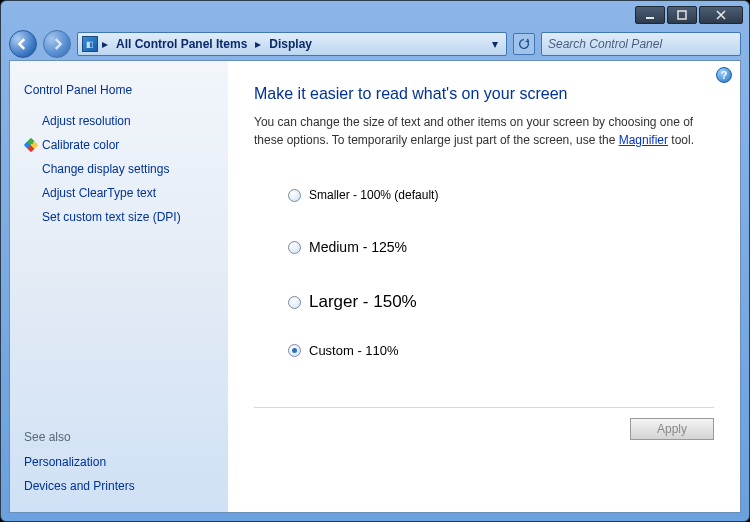 Image resolution: width=750 pixels, height=522 pixels. I want to click on divider, so click(484, 408).